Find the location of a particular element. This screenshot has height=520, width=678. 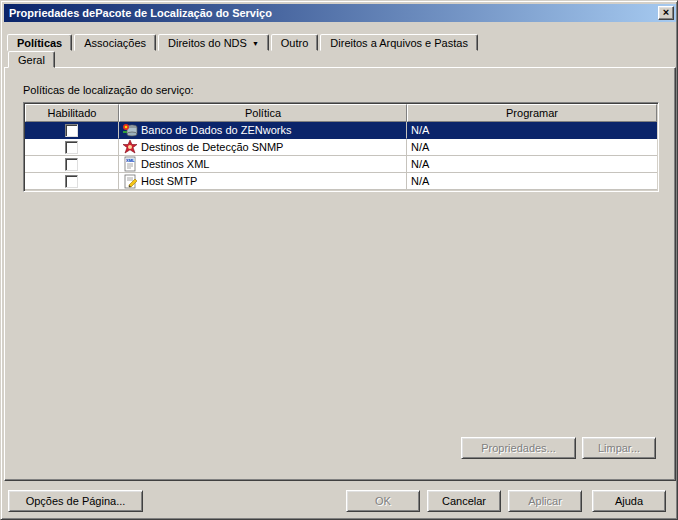

table-row: Banco de Dados do ZENworks N/A is located at coordinates (341, 130).